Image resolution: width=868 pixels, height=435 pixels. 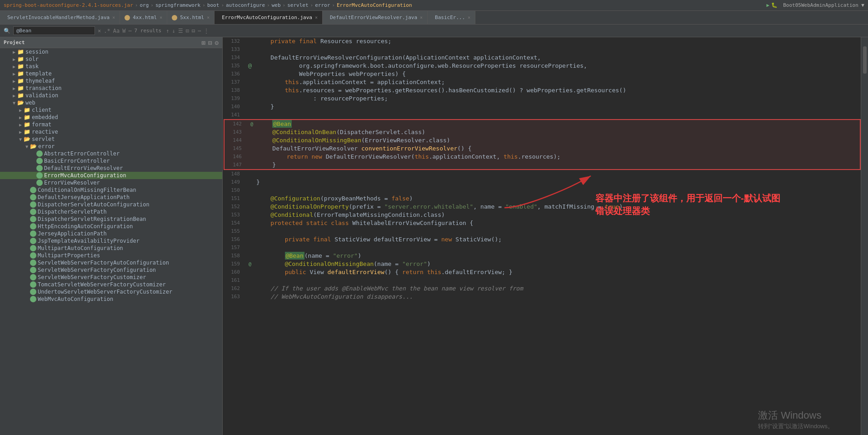 I want to click on tab-4xx: 4xx.html ×, so click(x=144, y=18).